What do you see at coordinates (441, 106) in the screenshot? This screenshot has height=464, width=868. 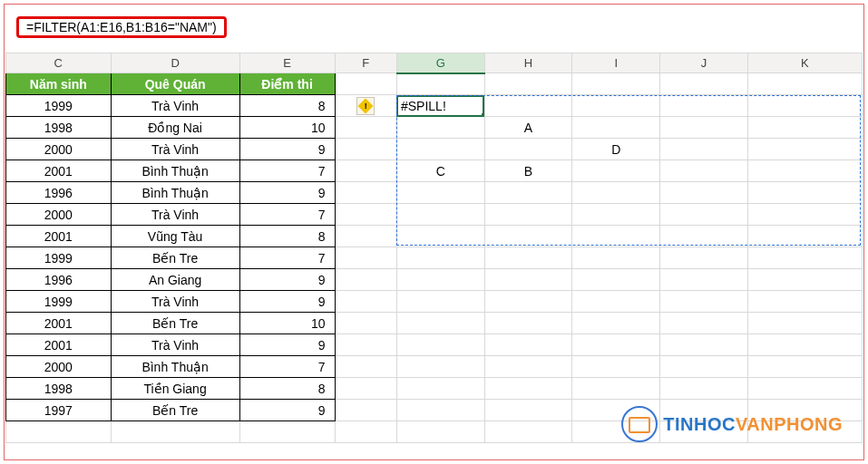 I see `selected-cell: #SPILL!` at bounding box center [441, 106].